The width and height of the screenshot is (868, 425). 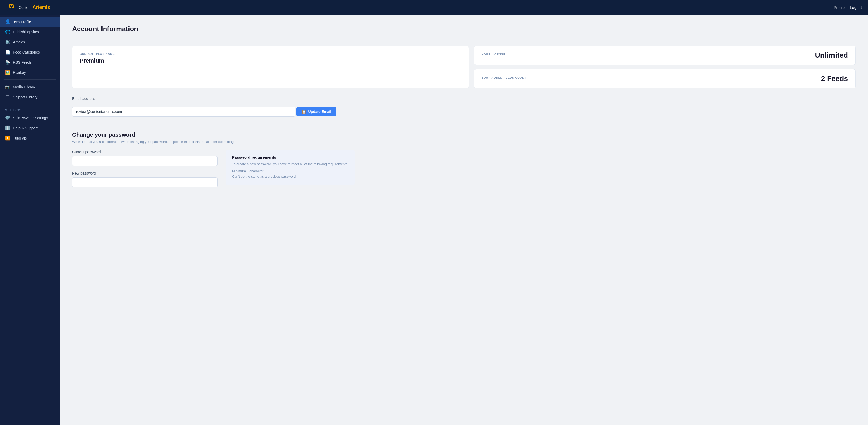 I want to click on sidebar-item-snippet-library: ☰ Snippet Library, so click(x=30, y=97).